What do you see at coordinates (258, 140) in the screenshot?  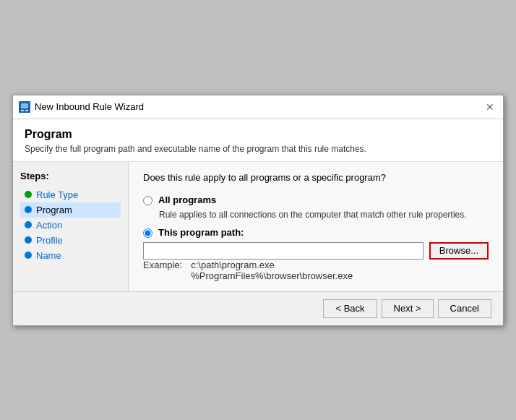 I see `page-header: Program Specify the full program path an…` at bounding box center [258, 140].